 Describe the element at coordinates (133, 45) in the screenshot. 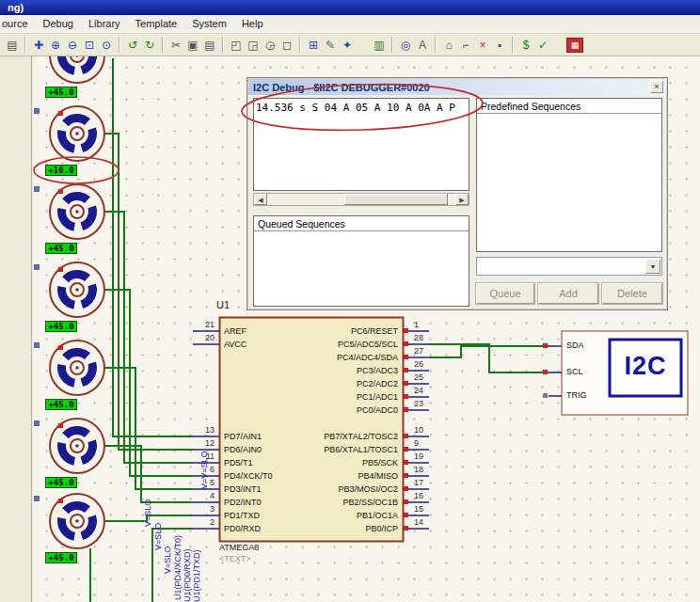

I see `undo-icon: ↺` at that location.